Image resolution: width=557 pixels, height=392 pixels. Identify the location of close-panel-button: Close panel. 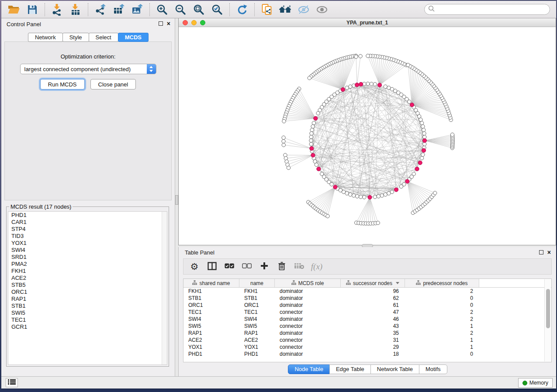
(114, 84).